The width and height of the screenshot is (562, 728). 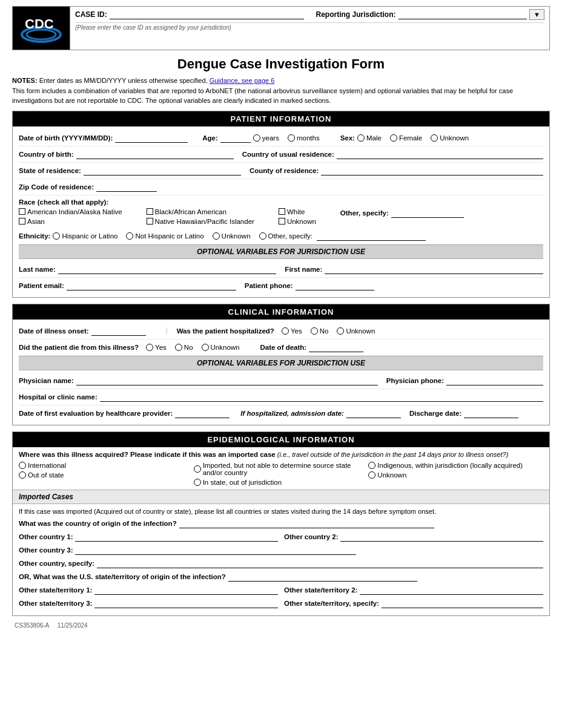 What do you see at coordinates (455, 475) in the screenshot?
I see `epi-unknown: Unknown` at bounding box center [455, 475].